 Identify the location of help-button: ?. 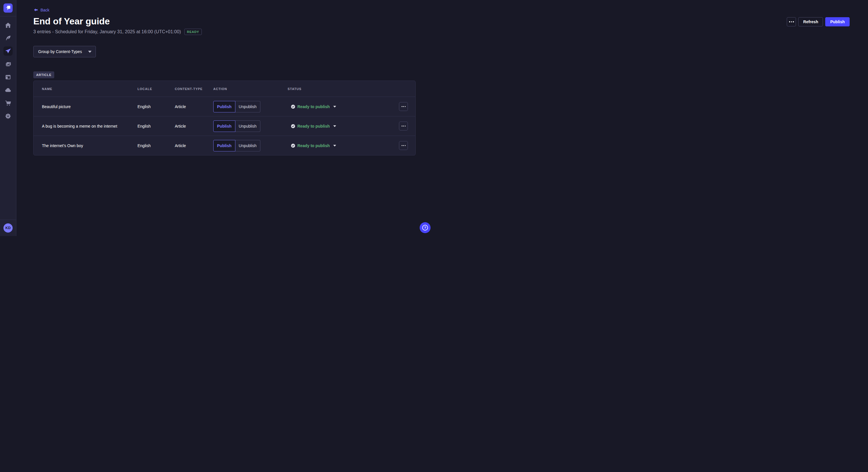
(425, 228).